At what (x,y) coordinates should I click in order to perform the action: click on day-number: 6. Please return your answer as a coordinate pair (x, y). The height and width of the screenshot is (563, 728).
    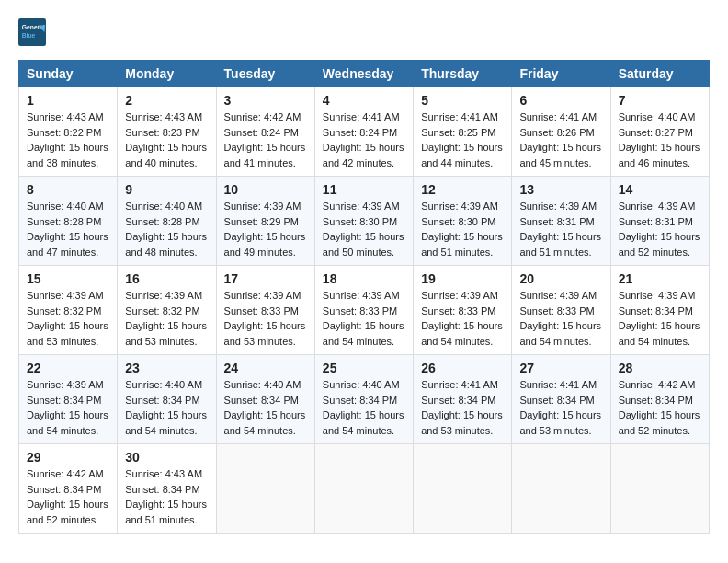
    Looking at the image, I should click on (561, 100).